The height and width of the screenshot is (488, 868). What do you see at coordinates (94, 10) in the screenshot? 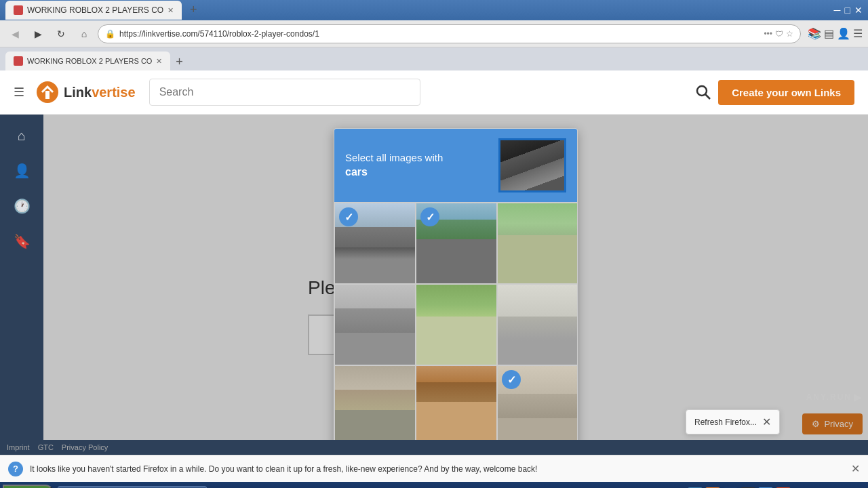
I see `active-tab: WORKING ROBLOX 2 PLAYERS CO ✕` at bounding box center [94, 10].